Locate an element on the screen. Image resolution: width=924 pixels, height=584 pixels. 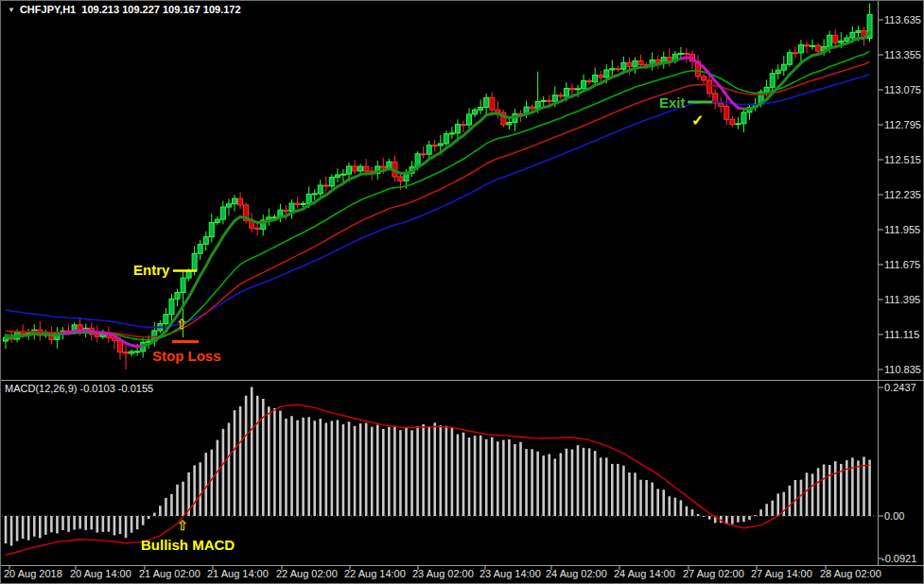
entry-up-arrow-icon: ⇧ is located at coordinates (182, 324).